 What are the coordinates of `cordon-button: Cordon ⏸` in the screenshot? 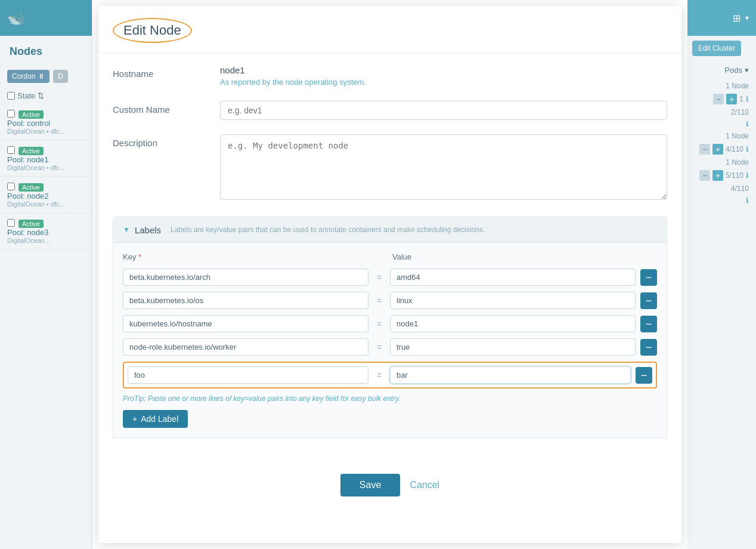 It's located at (29, 76).